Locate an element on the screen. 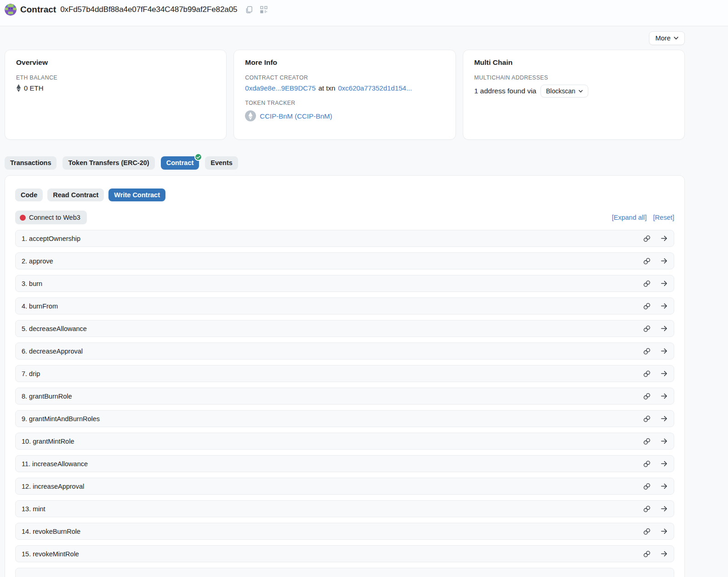  function-name: 14. revokeBurnRole is located at coordinates (332, 531).